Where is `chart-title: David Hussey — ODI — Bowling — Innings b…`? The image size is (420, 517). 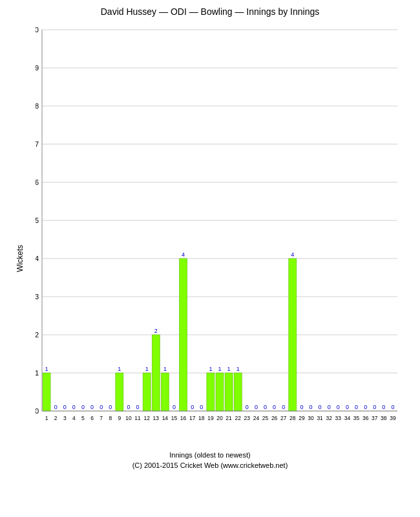 chart-title: David Hussey — ODI — Bowling — Innings b… is located at coordinates (210, 10).